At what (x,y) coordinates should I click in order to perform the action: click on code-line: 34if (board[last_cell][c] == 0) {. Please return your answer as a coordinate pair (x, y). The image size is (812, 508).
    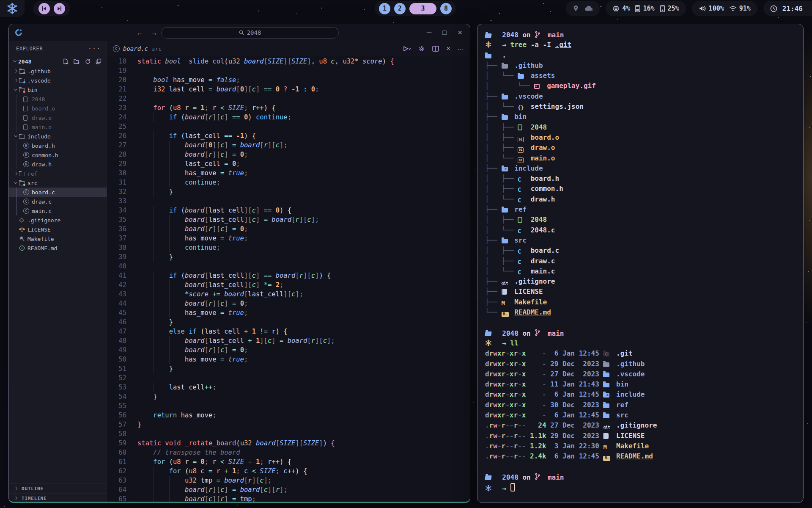
    Looking at the image, I should click on (288, 210).